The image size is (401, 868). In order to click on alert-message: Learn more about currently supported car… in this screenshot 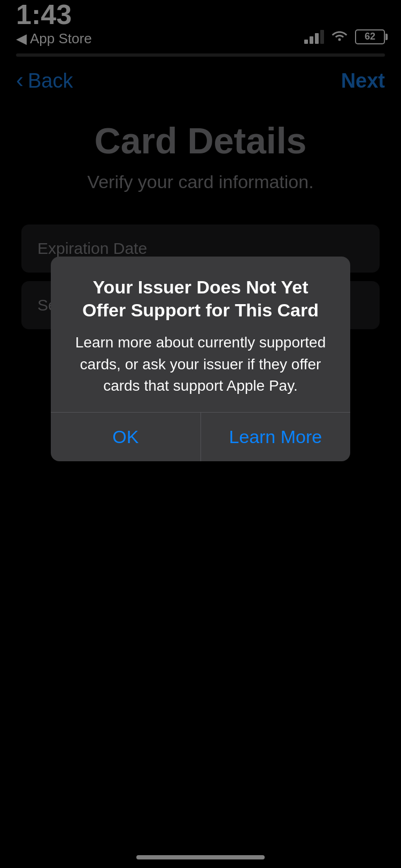, I will do `click(200, 365)`.